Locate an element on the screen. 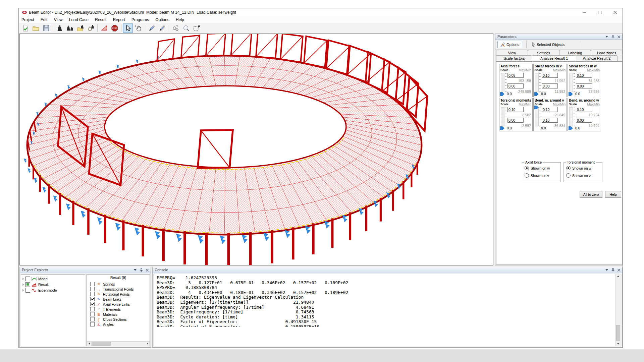 Image resolution: width=644 pixels, height=362 pixels. maximize-button is located at coordinates (600, 12).